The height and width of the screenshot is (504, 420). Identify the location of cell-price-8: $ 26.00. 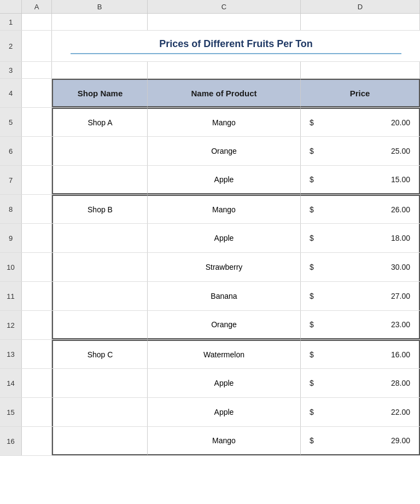
(360, 209).